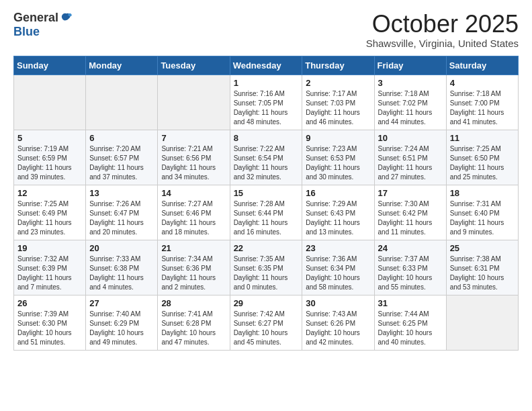  What do you see at coordinates (266, 218) in the screenshot?
I see `day-info: Sunrise: 7:28 AM Sunset: 6:44 PM Dayligh…` at bounding box center [266, 218].